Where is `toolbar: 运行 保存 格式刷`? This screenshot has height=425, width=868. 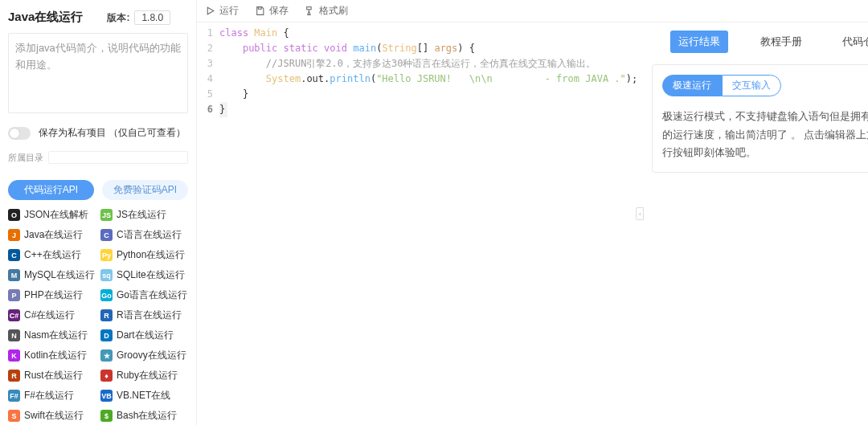 toolbar: 运行 保存 格式刷 is located at coordinates (532, 11).